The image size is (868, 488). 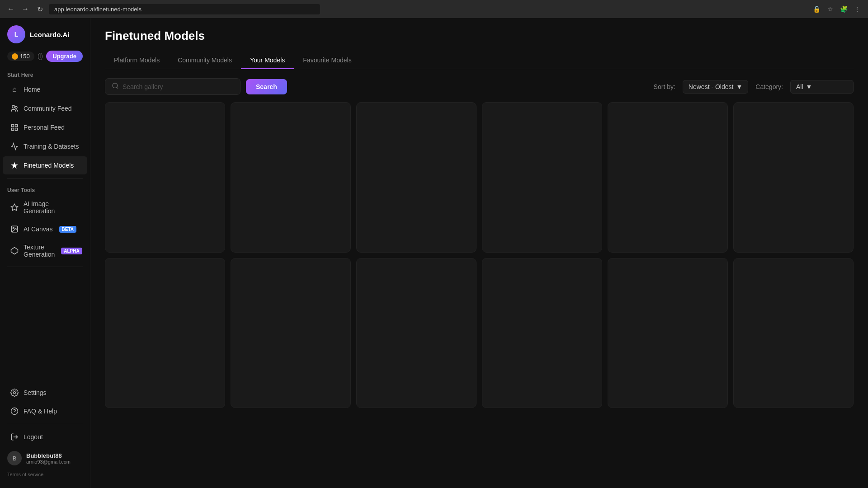 What do you see at coordinates (14, 458) in the screenshot?
I see `user-avatar: B` at bounding box center [14, 458].